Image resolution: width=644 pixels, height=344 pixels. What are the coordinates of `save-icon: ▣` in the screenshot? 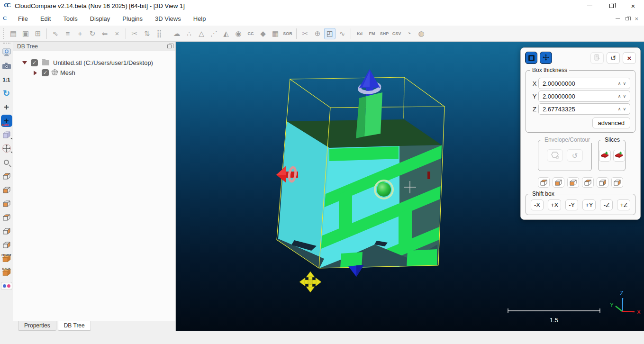 It's located at (26, 34).